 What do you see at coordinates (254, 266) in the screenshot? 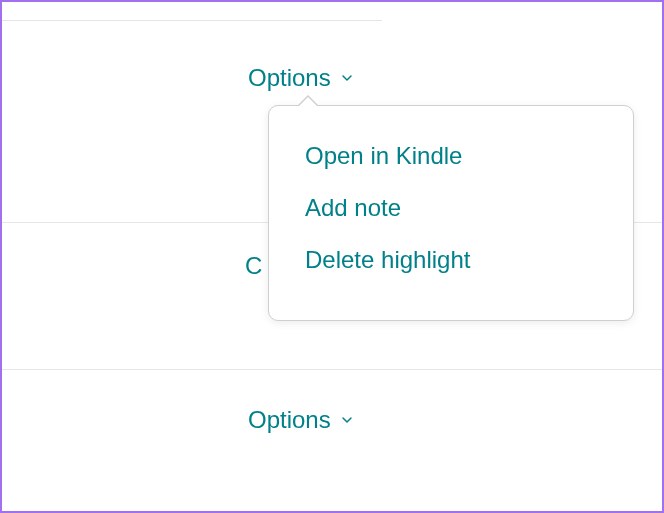
I see `hidden-options-behind-popover: C` at bounding box center [254, 266].